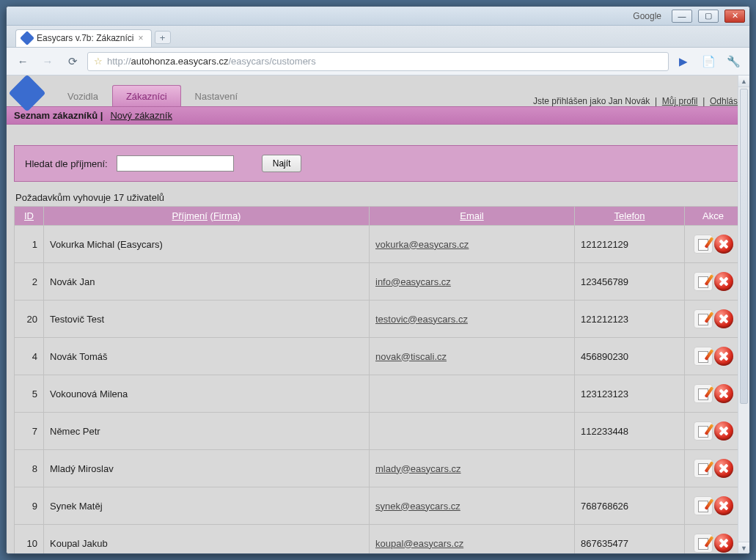 This screenshot has width=756, height=560. I want to click on url-bar: ☆ http://autohonza.easycars.cz/easycars/…, so click(378, 62).